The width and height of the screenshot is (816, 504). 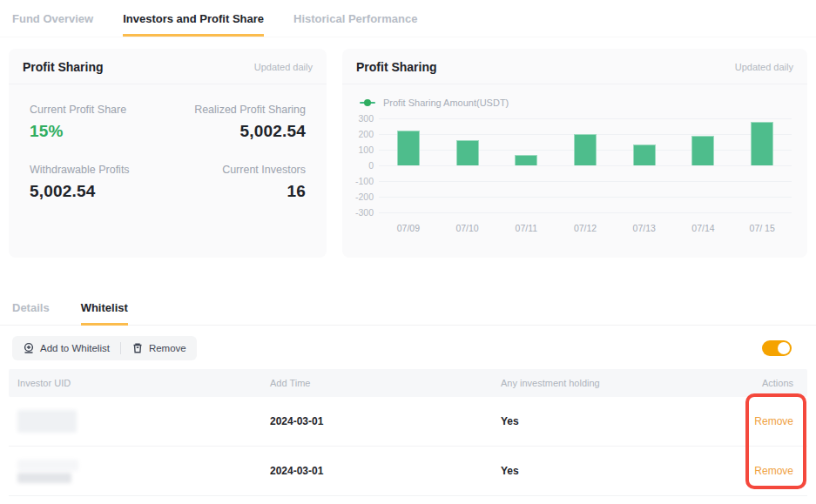 I want to click on section-tab-bar: Details Whitelist, so click(x=408, y=292).